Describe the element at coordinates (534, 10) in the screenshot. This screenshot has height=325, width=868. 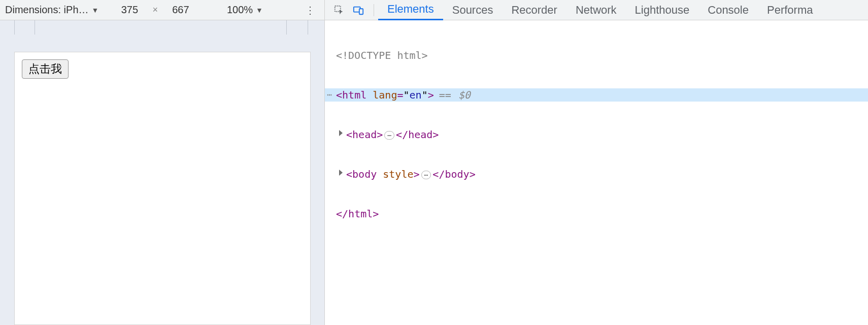
I see `tab-recorder: Recorder` at that location.